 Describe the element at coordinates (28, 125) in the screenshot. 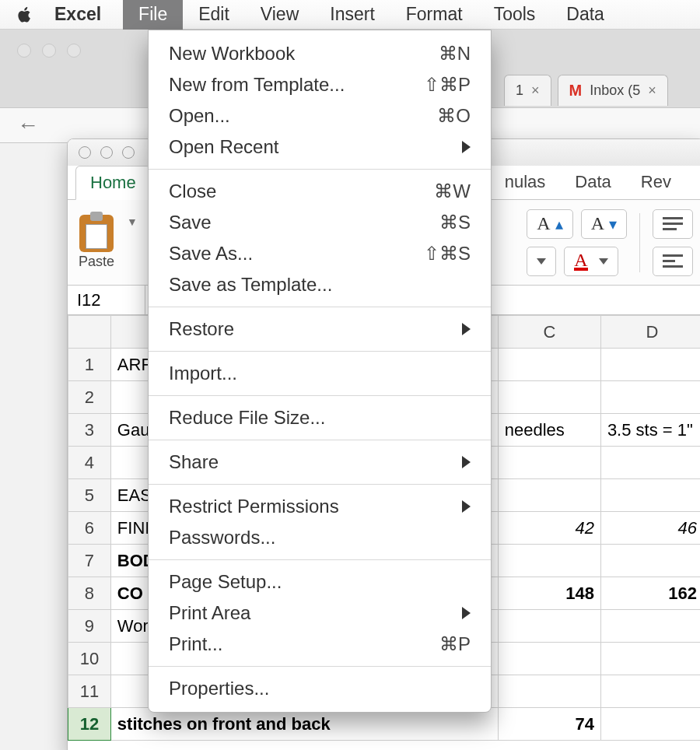

I see `back-icon: ←` at that location.